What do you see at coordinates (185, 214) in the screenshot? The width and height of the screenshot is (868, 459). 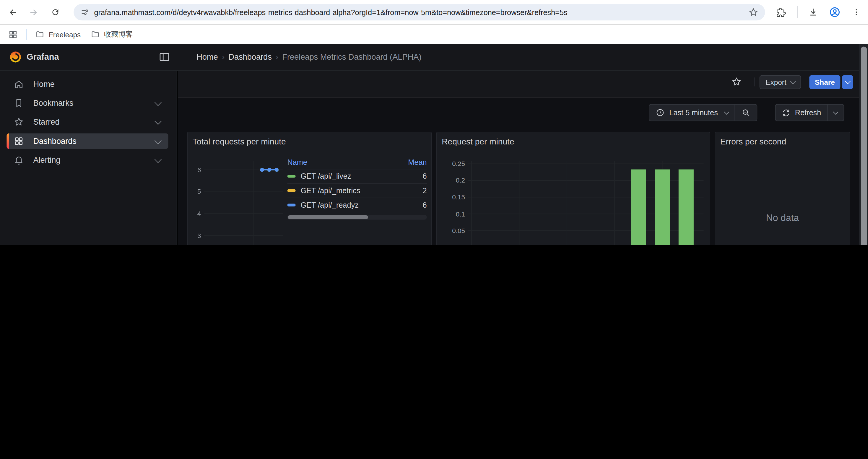 I see `y-axis-tick: 4` at bounding box center [185, 214].